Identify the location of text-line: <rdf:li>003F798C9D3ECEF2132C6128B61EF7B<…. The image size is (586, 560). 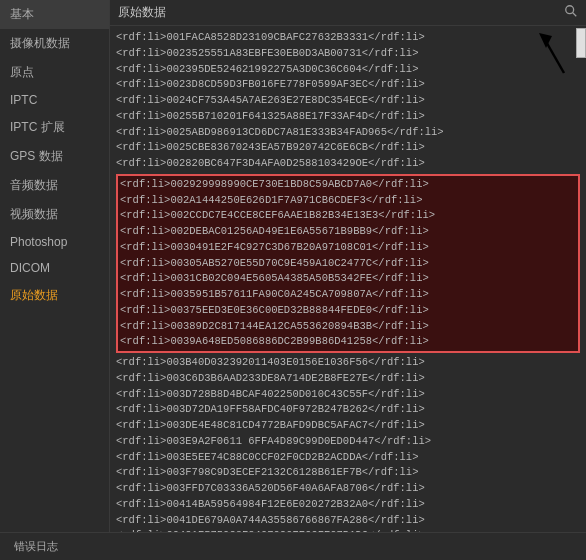
(348, 473).